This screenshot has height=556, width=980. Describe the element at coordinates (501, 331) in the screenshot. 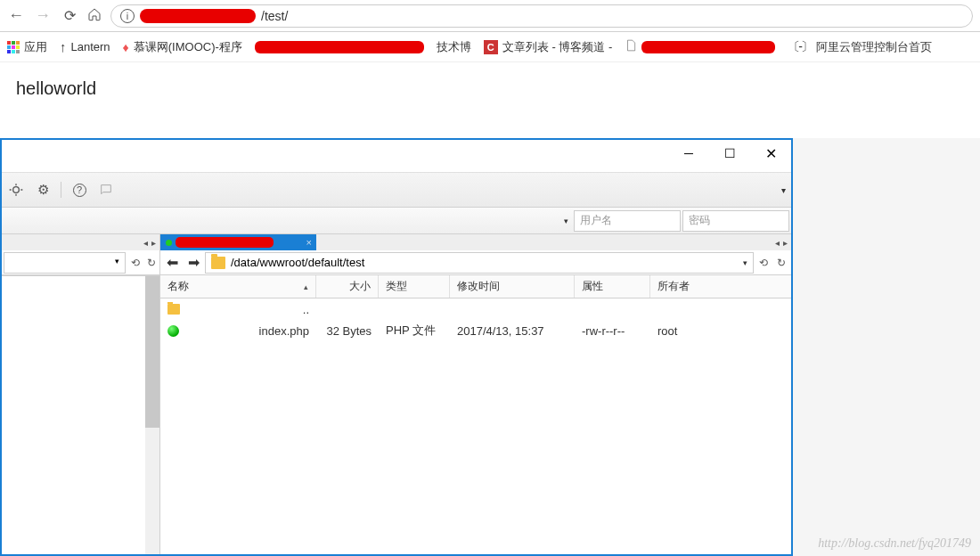

I see `file-modified: 2017/4/13, 15:37` at that location.